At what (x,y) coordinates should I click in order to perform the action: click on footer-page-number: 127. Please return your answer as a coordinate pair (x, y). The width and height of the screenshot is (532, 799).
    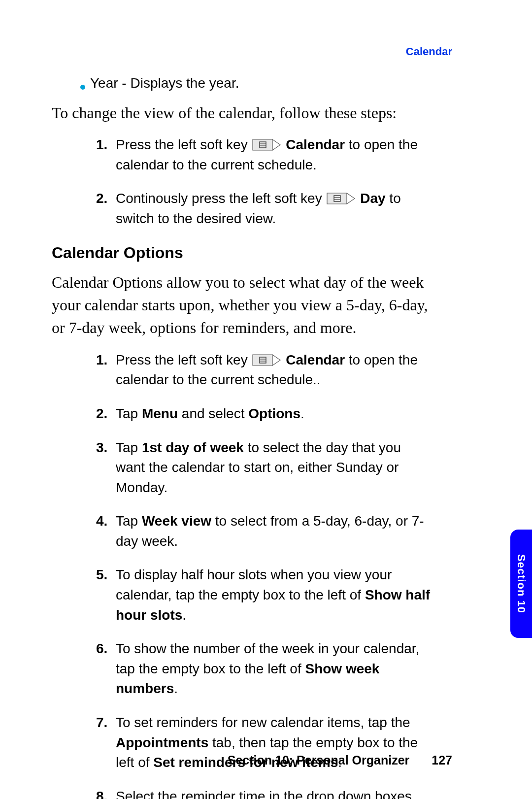
    Looking at the image, I should click on (442, 760).